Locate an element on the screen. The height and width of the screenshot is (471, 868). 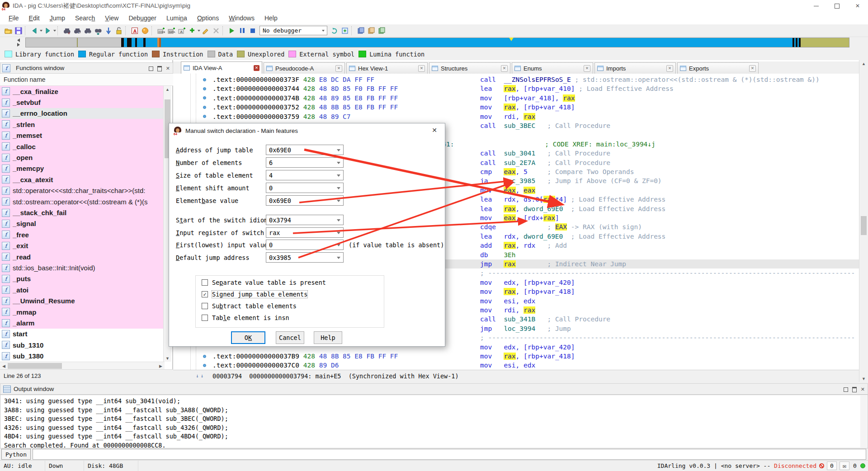
function-row: f_free is located at coordinates (82, 235).